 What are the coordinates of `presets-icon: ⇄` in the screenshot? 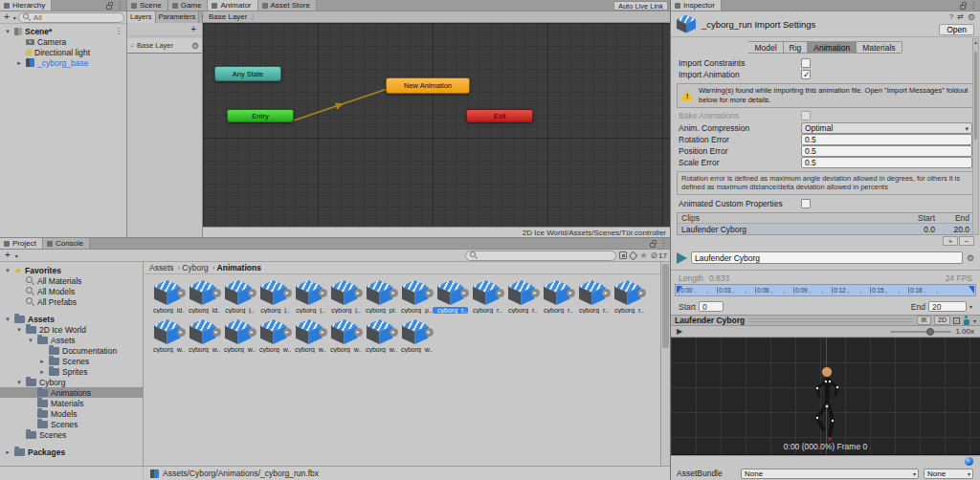 It's located at (961, 17).